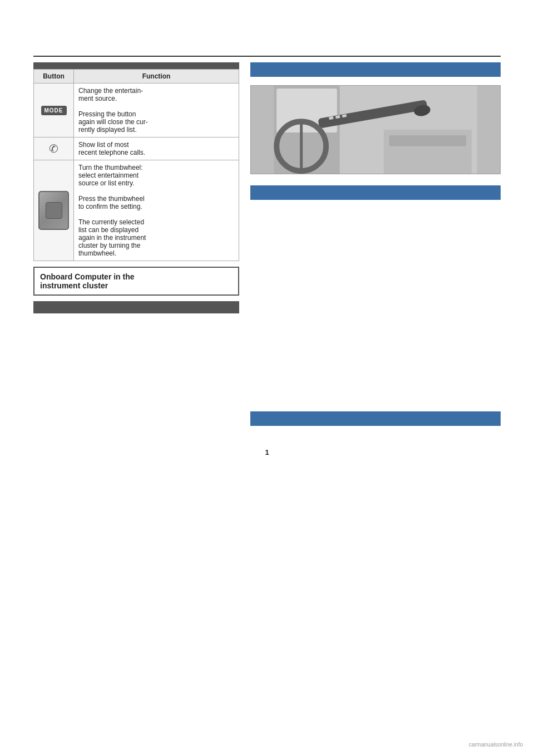 The image size is (534, 756). What do you see at coordinates (34, 323) in the screenshot?
I see `body-text` at bounding box center [34, 323].